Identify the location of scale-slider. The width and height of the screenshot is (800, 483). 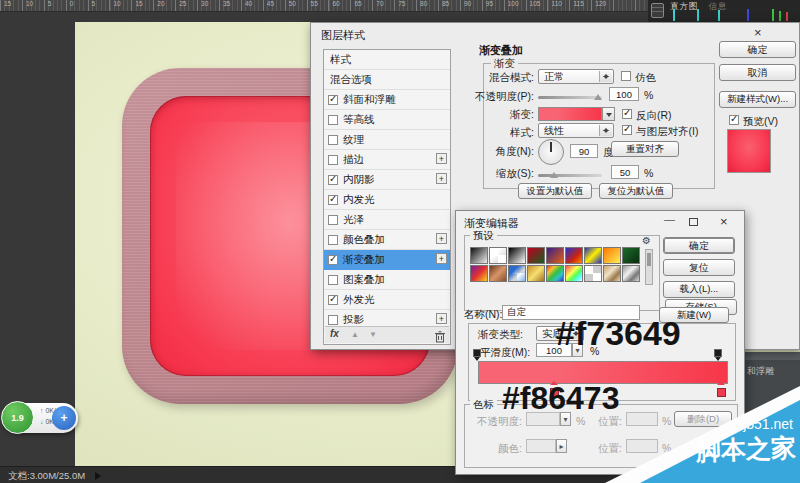
(570, 176).